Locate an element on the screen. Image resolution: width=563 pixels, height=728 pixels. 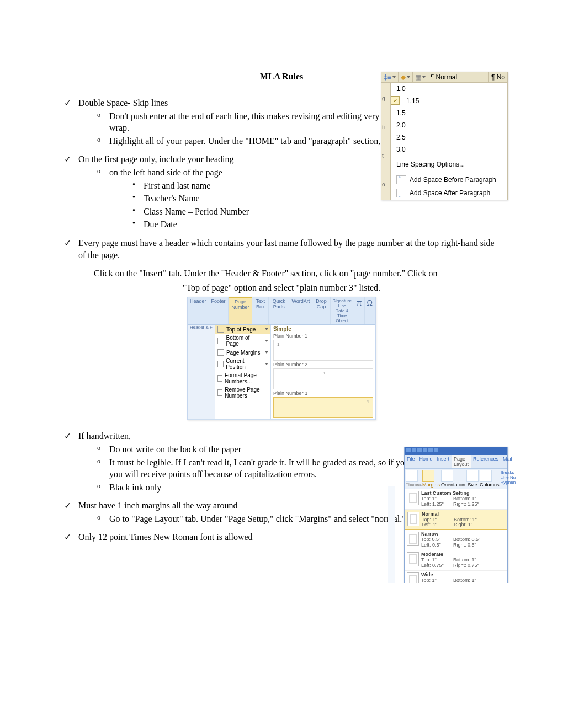
line-spacing-options: Line Spacing Options... is located at coordinates (449, 164).